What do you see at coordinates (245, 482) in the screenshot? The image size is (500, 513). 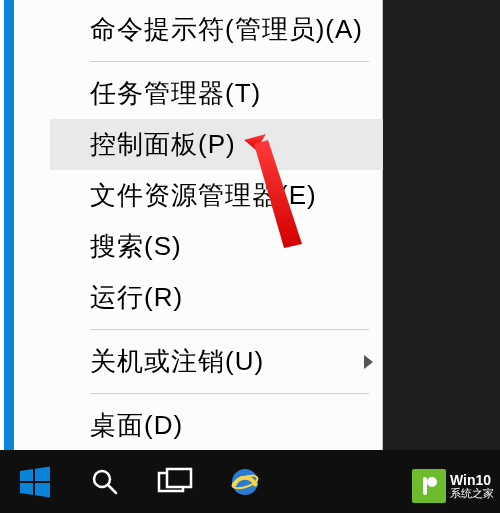 I see `internet-explorer-icon` at bounding box center [245, 482].